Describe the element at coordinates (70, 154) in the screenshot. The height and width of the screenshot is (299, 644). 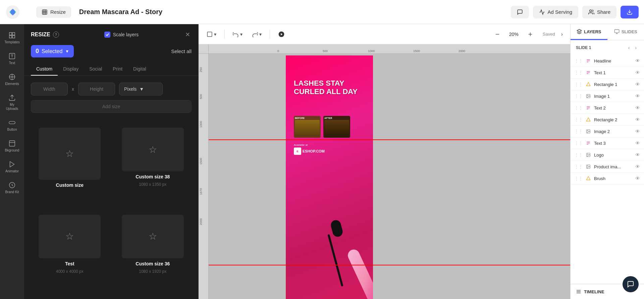
I see `star-icon: ☆` at that location.